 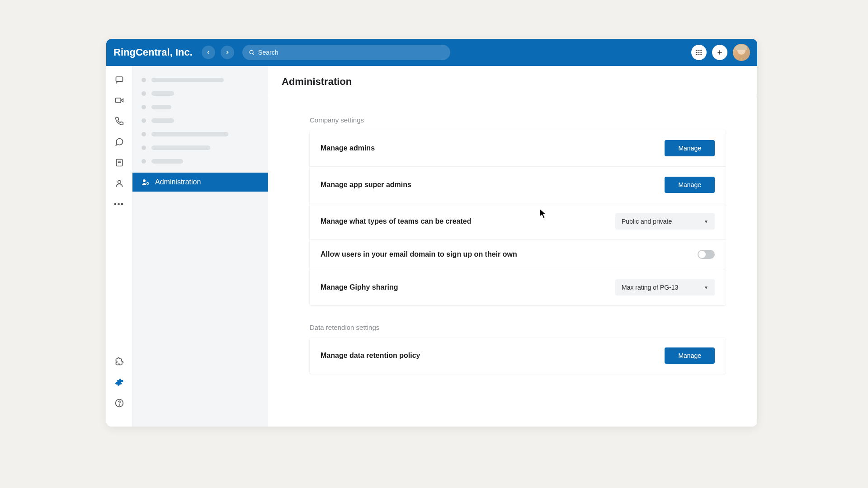 I want to click on row-label: Manage Giphy sharing, so click(x=359, y=287).